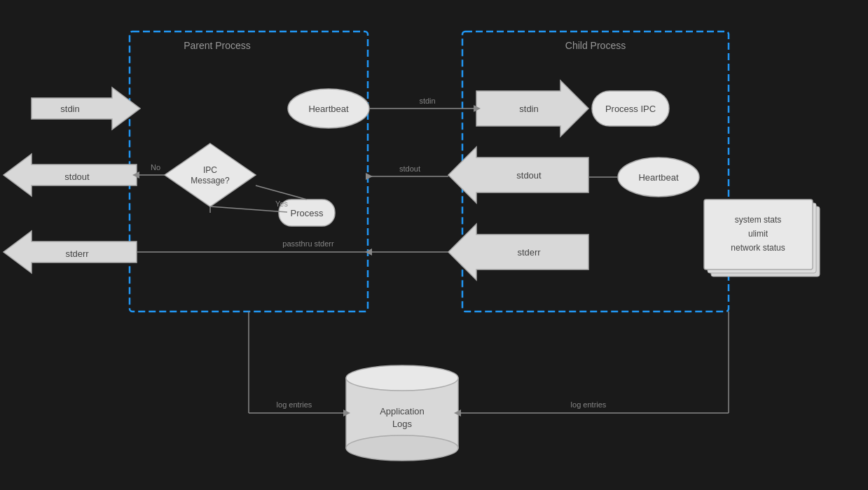 The image size is (868, 490). What do you see at coordinates (210, 170) in the screenshot?
I see `ipc-message-label: IPC` at bounding box center [210, 170].